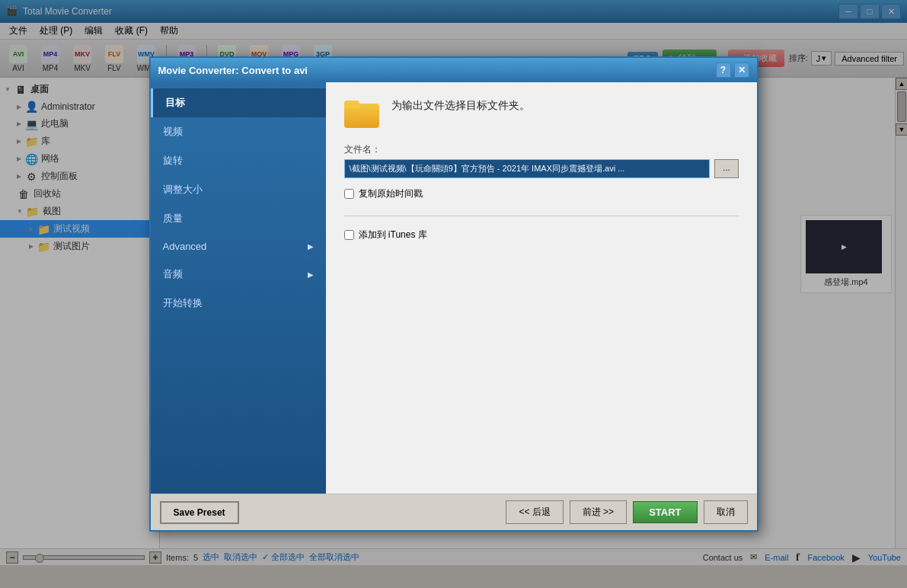  Describe the element at coordinates (175, 103) in the screenshot. I see `modal-nav-target-label: 目标` at that location.